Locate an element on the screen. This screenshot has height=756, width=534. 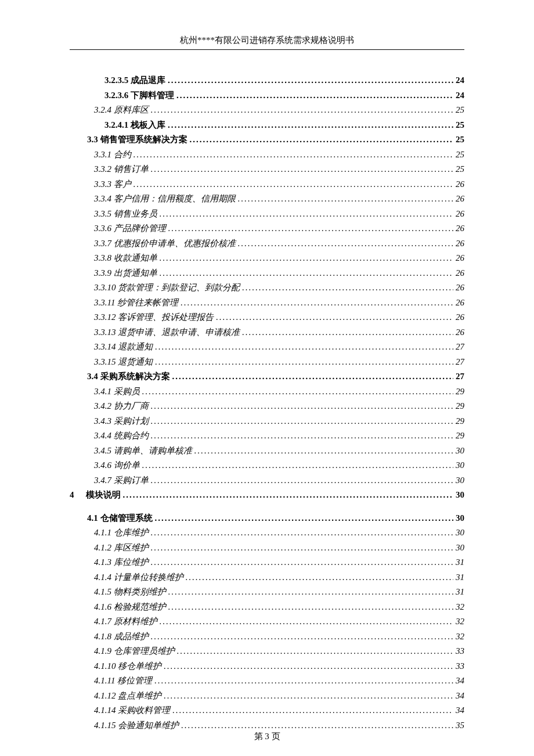
toc-entry: 4.1.2 库区维护 30 is located at coordinates (267, 548).